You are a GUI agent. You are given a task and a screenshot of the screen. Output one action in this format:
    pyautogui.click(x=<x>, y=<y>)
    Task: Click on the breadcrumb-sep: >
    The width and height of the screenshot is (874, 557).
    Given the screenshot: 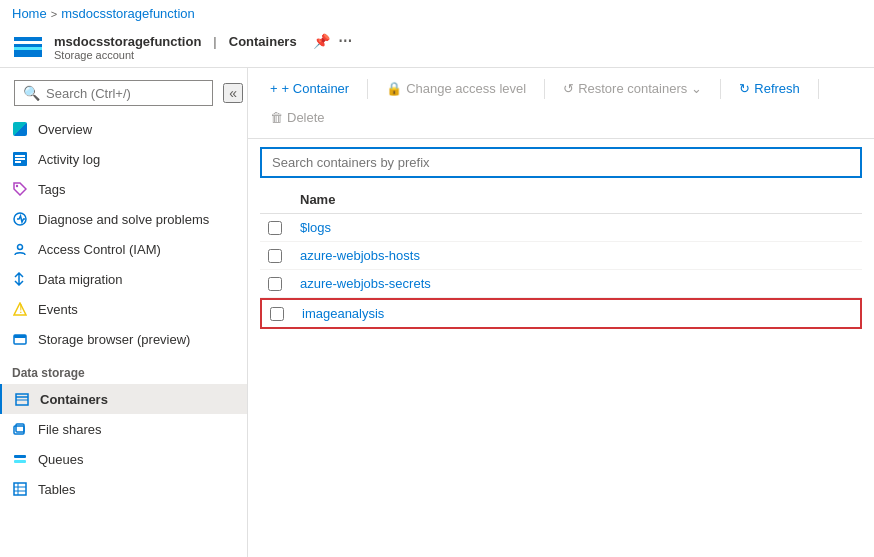 What is the action you would take?
    pyautogui.click(x=54, y=14)
    